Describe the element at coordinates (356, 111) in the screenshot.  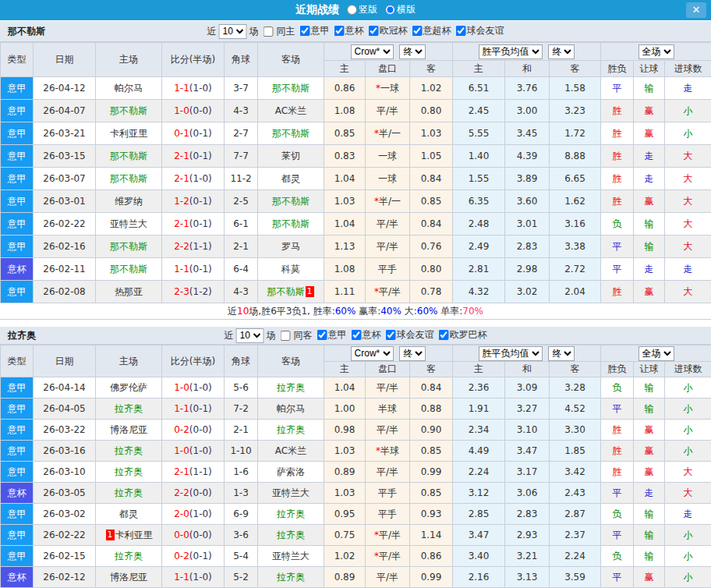
I see `match-row: 意甲 26-04-07 那不勒斯 1-0(0-0) 4-3 AC米兰 1.08 …` at that location.